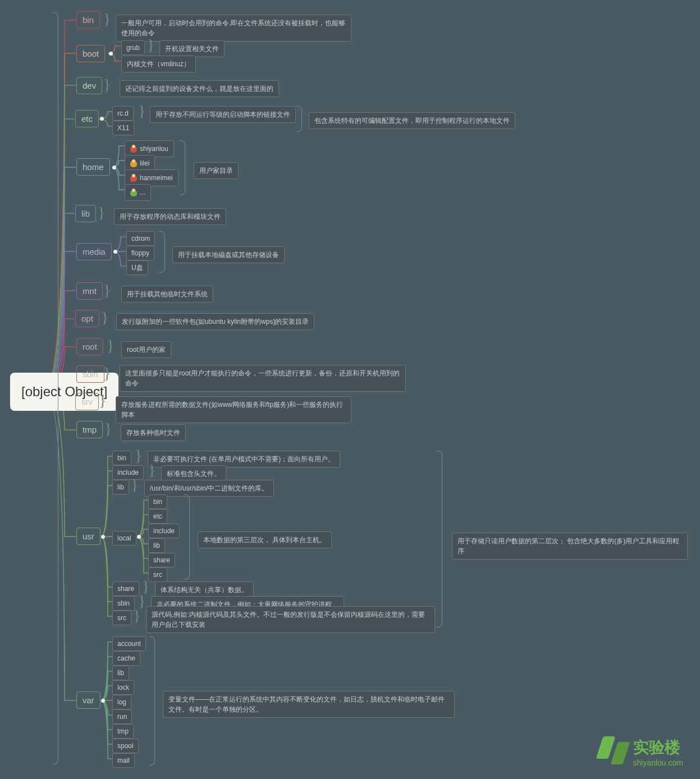  What do you see at coordinates (128, 473) in the screenshot?
I see `node-usr-include: include` at bounding box center [128, 473].